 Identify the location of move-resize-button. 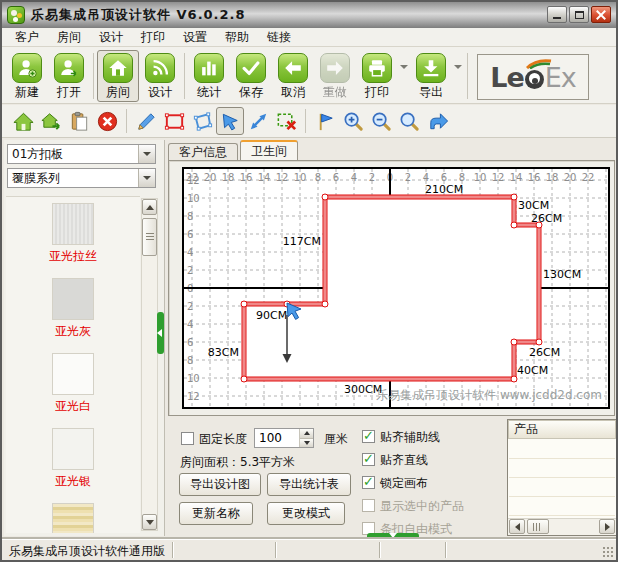
(258, 121).